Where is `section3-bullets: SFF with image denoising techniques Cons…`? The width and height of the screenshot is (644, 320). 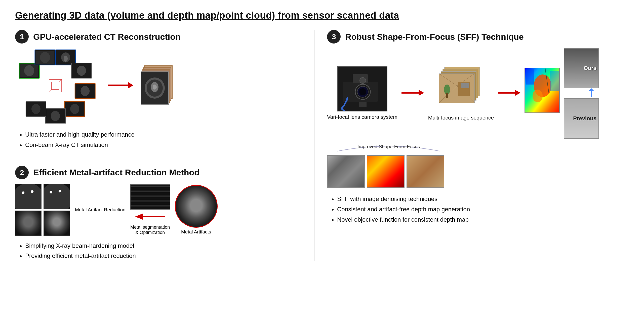 section3-bullets: SFF with image denoising techniques Cons… is located at coordinates (479, 209).